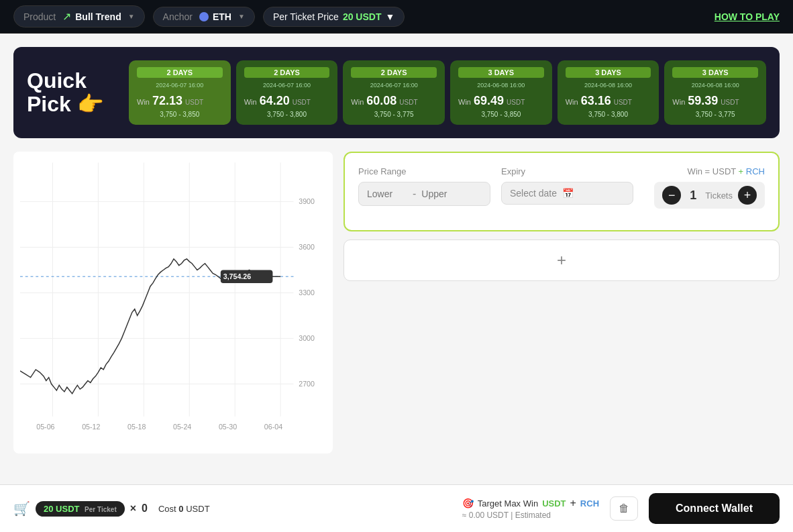  I want to click on target-icon: 🎯, so click(468, 503).